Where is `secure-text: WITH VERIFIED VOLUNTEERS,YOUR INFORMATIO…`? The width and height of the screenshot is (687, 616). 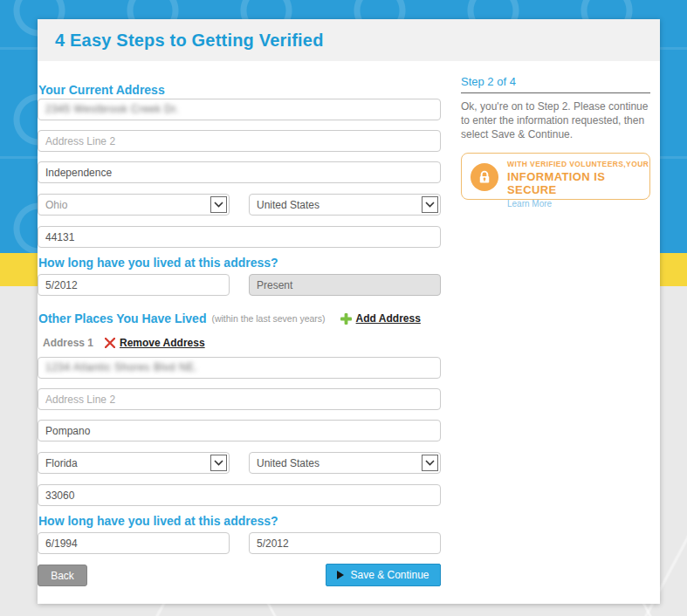 secure-text: WITH VERIFIED VOLUNTEERS,YOUR INFORMATIO… is located at coordinates (578, 184).